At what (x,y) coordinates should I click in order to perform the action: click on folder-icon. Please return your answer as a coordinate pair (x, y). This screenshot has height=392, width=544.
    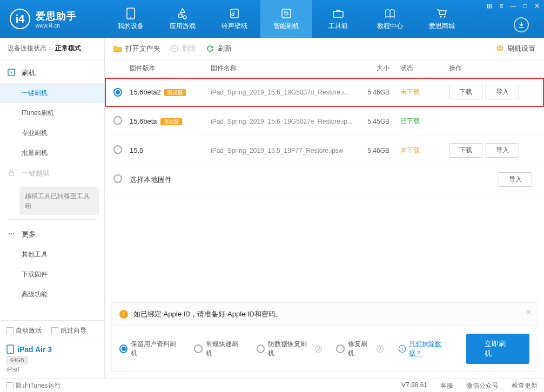
    Looking at the image, I should click on (118, 49).